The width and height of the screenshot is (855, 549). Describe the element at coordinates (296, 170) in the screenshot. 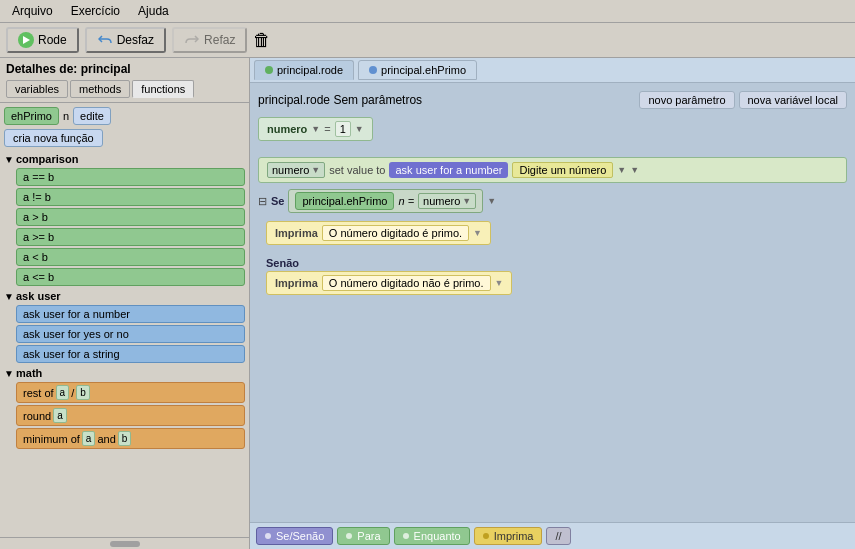

I see `set-var-name: numero ▼` at that location.